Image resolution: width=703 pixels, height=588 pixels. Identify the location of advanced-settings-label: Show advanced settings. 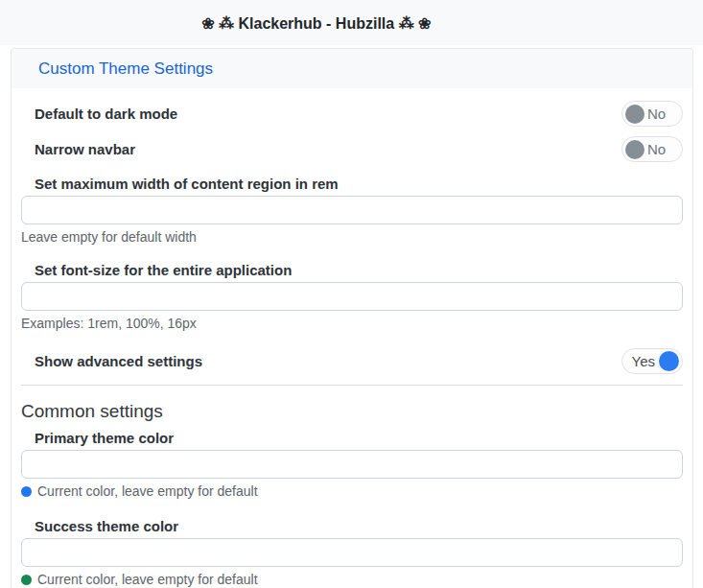
(119, 361).